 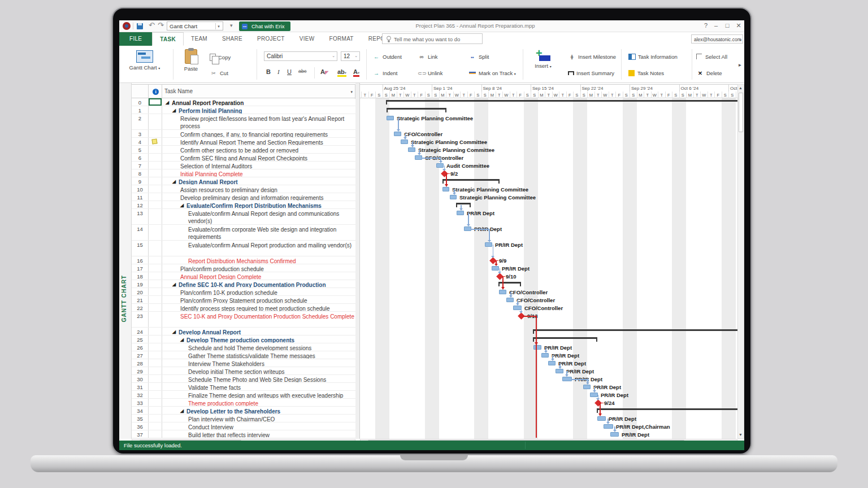 What do you see at coordinates (303, 71) in the screenshot?
I see `strikethrough-button: abc` at bounding box center [303, 71].